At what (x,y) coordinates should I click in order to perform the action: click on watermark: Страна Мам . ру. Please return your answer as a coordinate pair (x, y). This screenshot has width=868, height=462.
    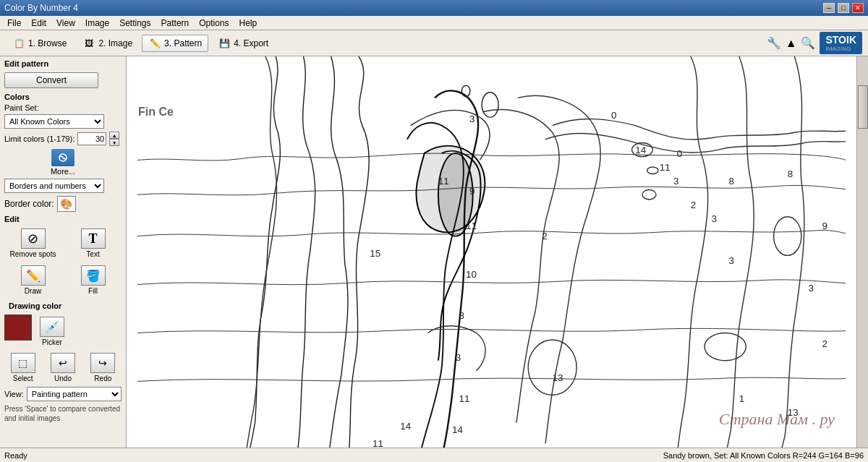
    Looking at the image, I should click on (777, 419).